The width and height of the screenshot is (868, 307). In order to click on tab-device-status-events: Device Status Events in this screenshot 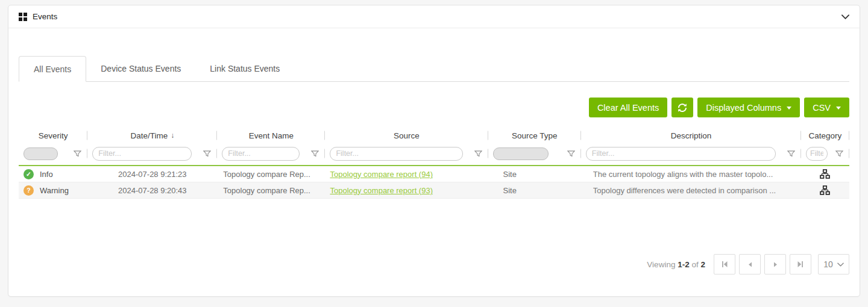, I will do `click(141, 69)`.